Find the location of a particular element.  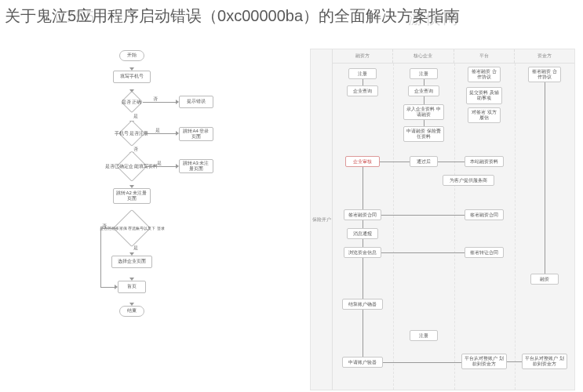

swimlane-header: 融资方 核心企业 平台 资金方 is located at coordinates (454, 56).